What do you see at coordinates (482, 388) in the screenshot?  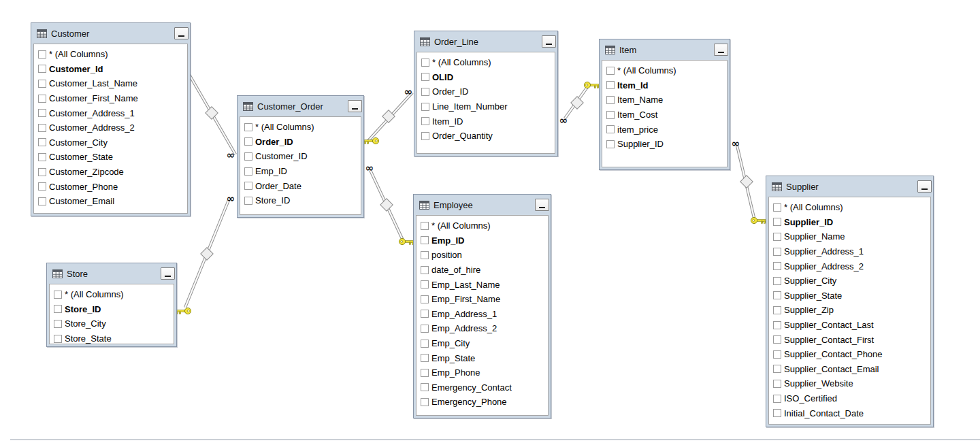 I see `column-row: Emergency_Contact` at bounding box center [482, 388].